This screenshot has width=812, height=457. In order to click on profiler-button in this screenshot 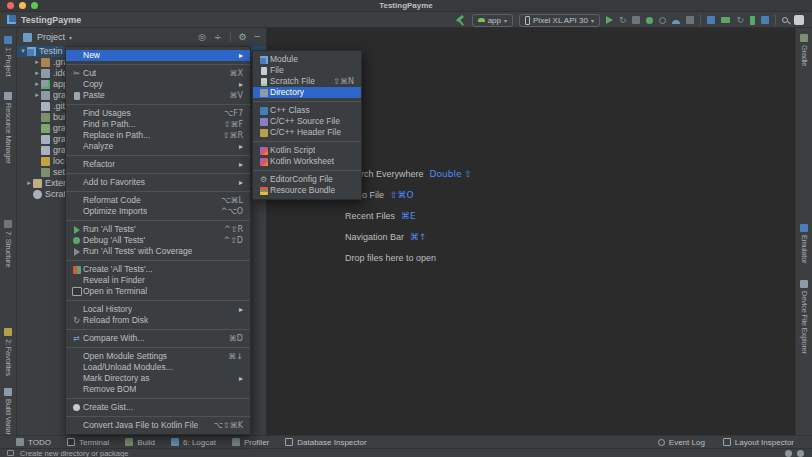, I will do `click(676, 22)`.